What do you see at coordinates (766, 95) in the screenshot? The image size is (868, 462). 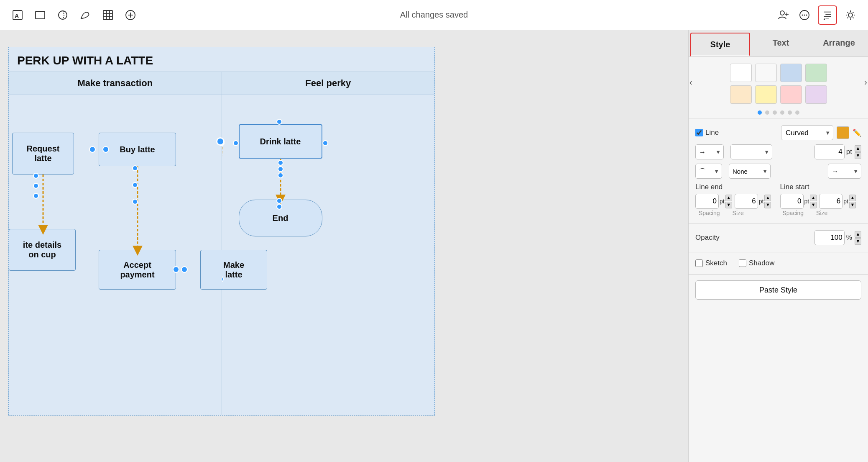 I see `swatch-lightyellow` at bounding box center [766, 95].